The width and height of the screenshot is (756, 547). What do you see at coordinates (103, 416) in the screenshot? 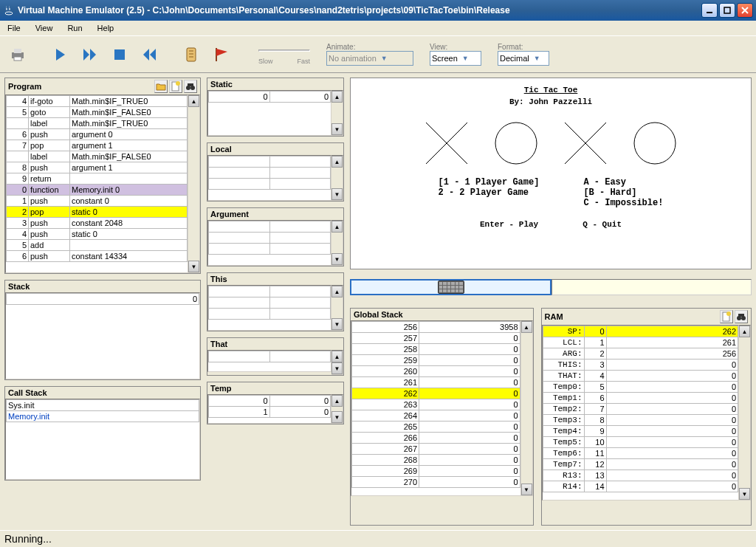
I see `table-row: Memory.init` at bounding box center [103, 416].